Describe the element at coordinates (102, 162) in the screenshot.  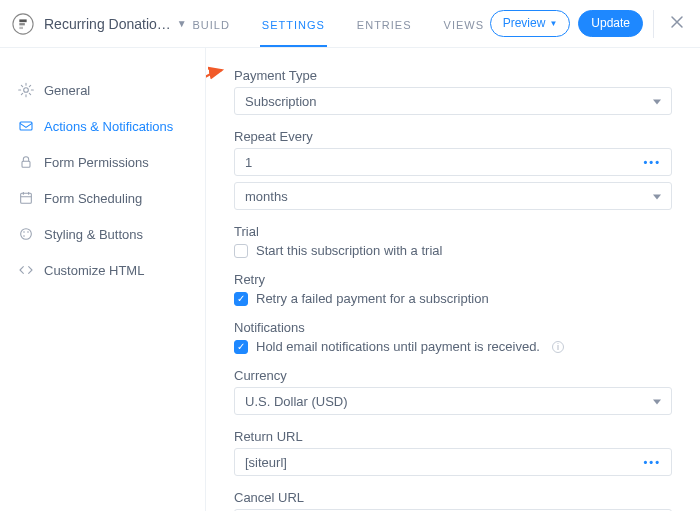
I see `sidebar-item-permissions: Form Permissions` at that location.